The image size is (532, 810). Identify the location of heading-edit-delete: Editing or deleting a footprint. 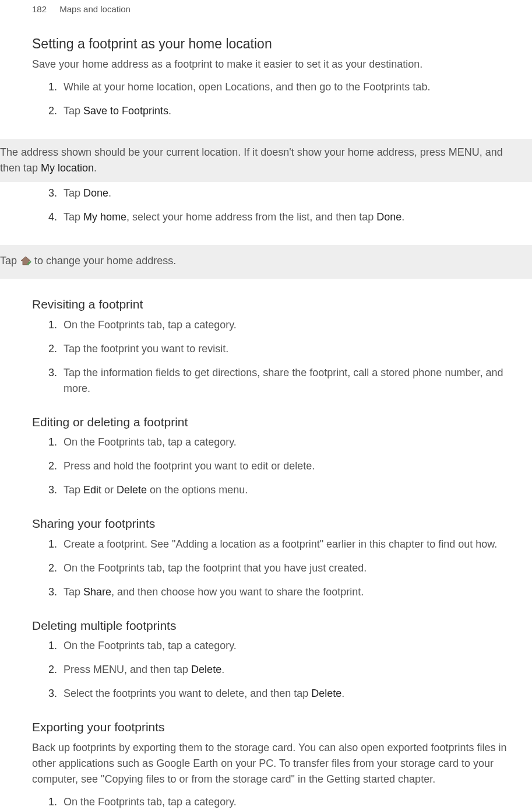
(282, 422).